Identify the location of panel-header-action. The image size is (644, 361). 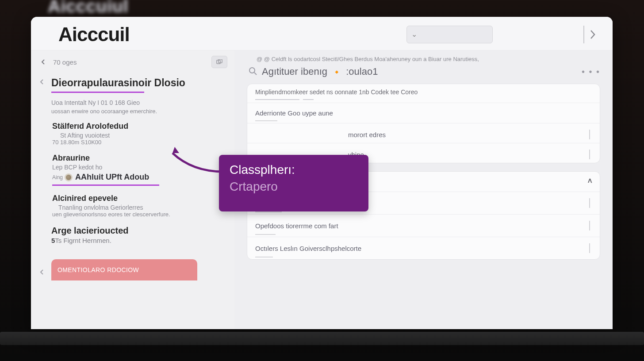
(219, 62).